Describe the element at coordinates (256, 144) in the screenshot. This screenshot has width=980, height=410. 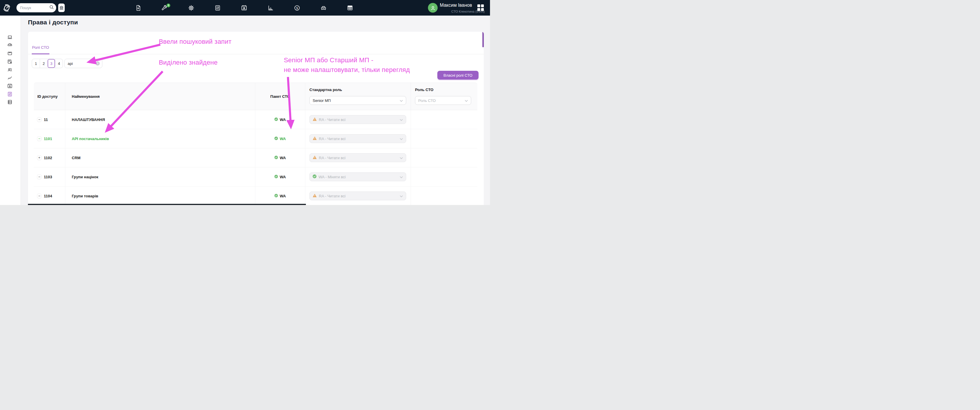
I see `permissions-table: ID доступу Найменування Пакет СТО Станда…` at that location.